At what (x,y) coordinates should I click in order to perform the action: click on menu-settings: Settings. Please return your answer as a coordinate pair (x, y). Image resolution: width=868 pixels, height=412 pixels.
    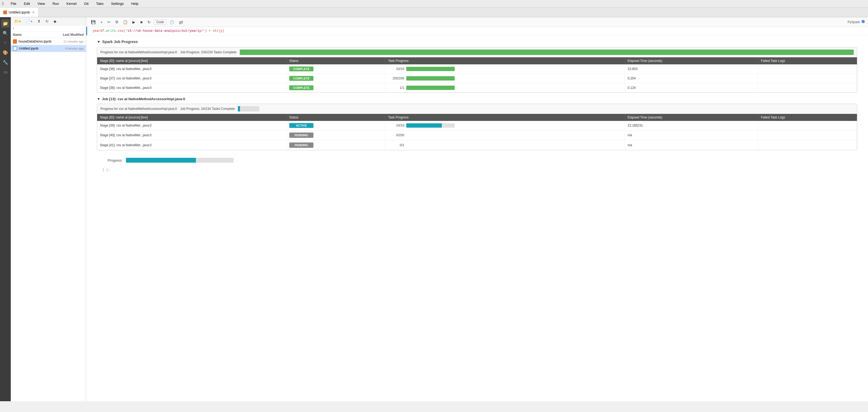
    Looking at the image, I should click on (117, 3).